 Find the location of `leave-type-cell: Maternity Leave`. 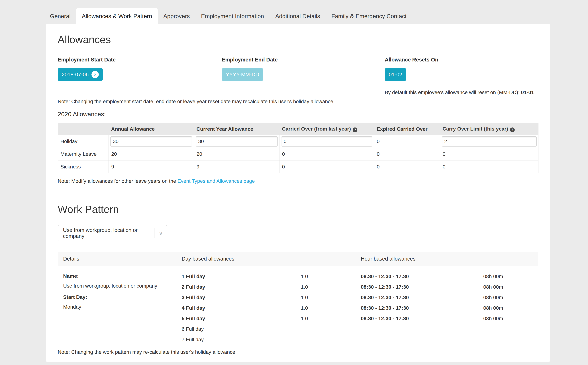

leave-type-cell: Maternity Leave is located at coordinates (83, 154).